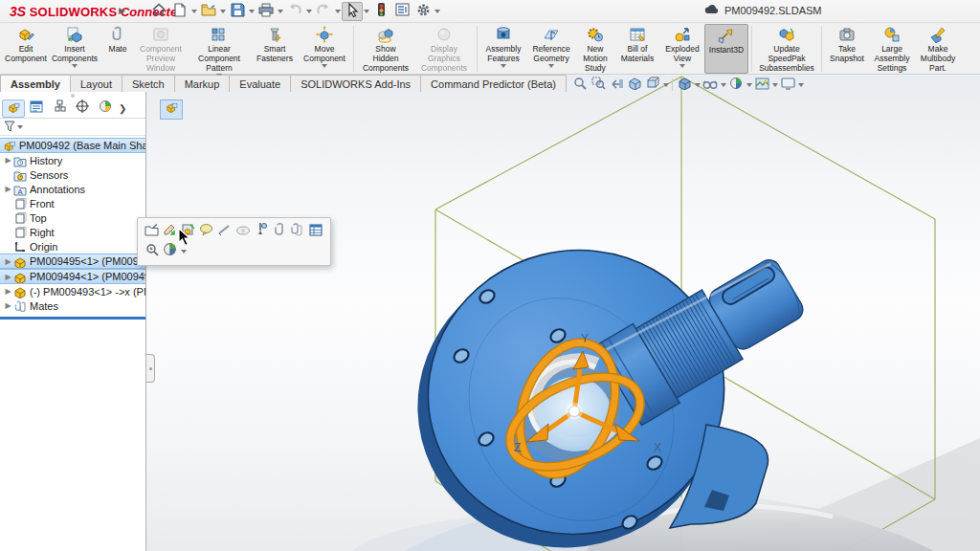  Describe the element at coordinates (684, 85) in the screenshot. I see `display-style-button` at that location.